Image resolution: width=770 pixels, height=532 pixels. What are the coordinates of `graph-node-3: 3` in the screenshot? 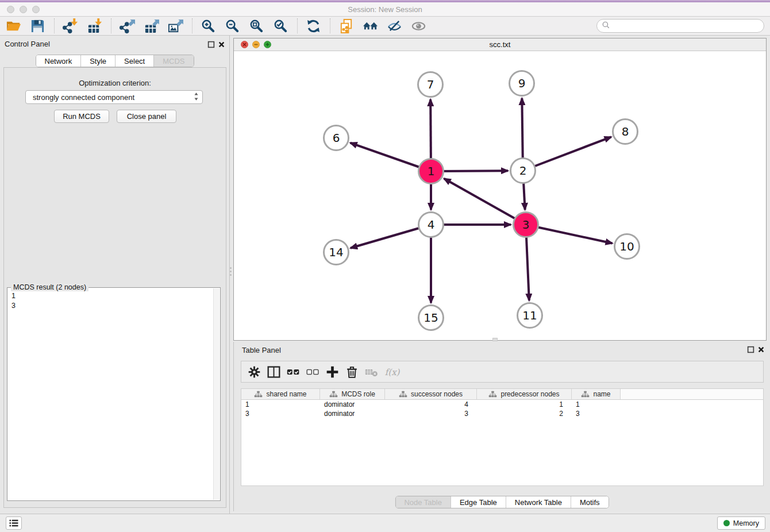 It's located at (526, 225).